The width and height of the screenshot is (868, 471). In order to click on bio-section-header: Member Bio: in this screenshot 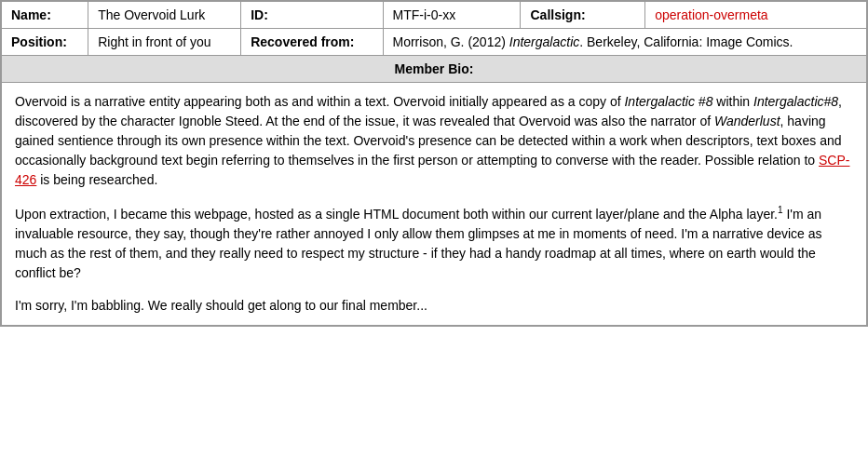, I will do `click(434, 69)`.